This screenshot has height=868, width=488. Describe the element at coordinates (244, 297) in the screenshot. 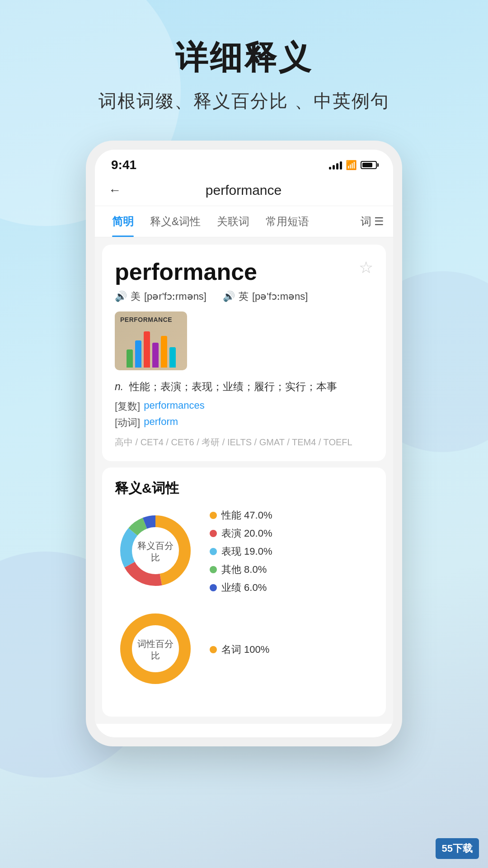

I see `pronunciations: 🔊 美 [pər'fɔːrməns] 🔊 英 [pə'fɔːməns]` at that location.